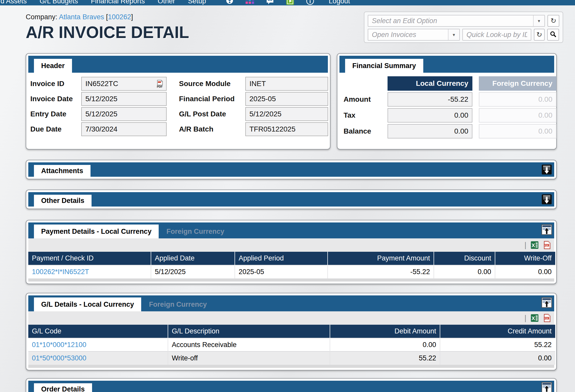 The width and height of the screenshot is (575, 392). What do you see at coordinates (553, 21) in the screenshot?
I see `refresh-icon: ↻` at bounding box center [553, 21].